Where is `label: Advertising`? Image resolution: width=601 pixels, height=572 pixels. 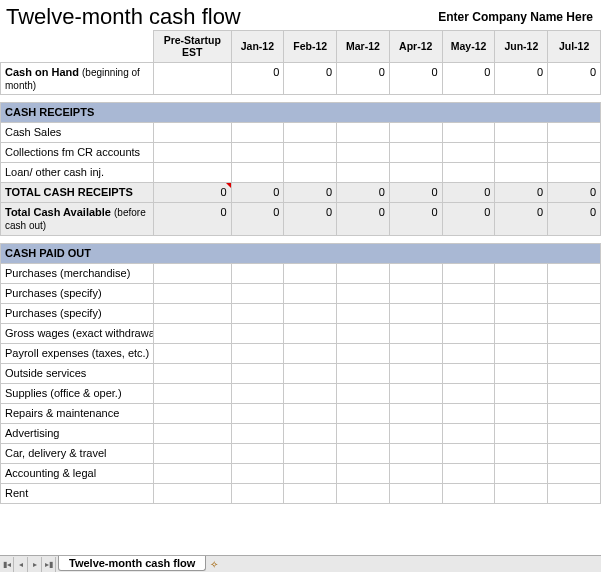 label: Advertising is located at coordinates (78, 433).